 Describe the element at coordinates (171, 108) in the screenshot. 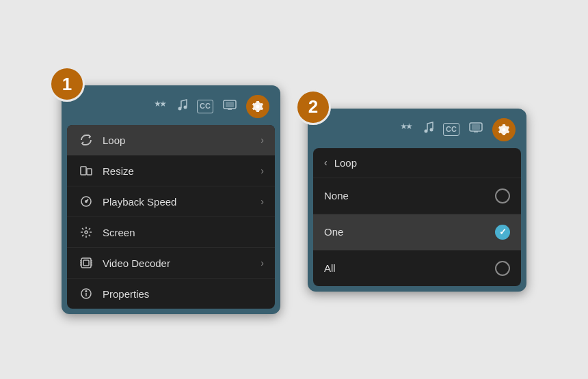

I see `toolbar-1: CC` at that location.